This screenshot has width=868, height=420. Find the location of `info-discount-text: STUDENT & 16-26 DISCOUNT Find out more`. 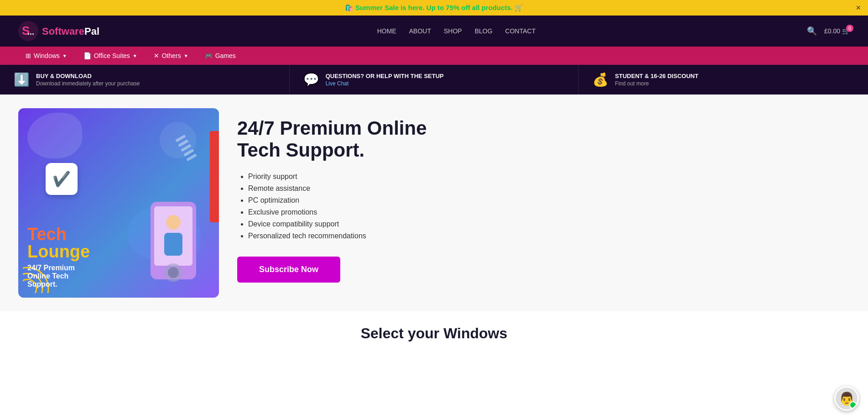

info-discount-text: STUDENT & 16-26 DISCOUNT Find out more is located at coordinates (657, 79).